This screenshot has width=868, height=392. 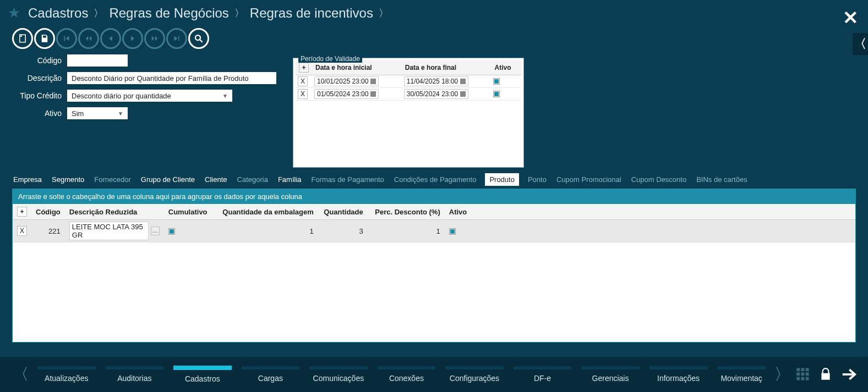 What do you see at coordinates (133, 38) in the screenshot?
I see `forward-button` at bounding box center [133, 38].